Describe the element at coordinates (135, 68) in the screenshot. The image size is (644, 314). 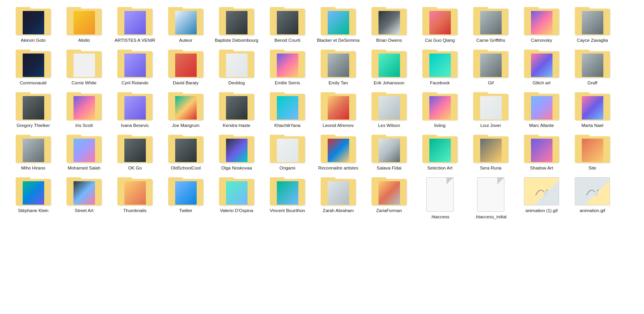
I see `list-item: Cyril Rolando` at that location.